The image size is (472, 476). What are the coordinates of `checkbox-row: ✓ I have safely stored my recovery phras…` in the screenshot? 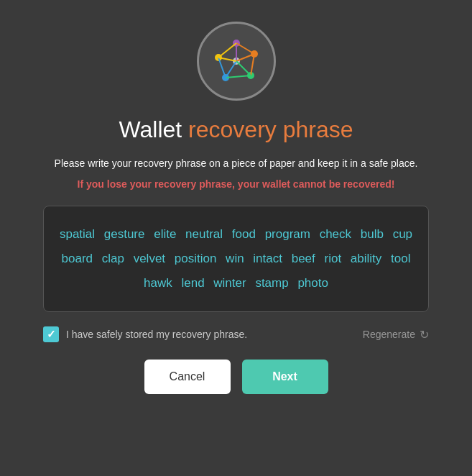 It's located at (236, 334).